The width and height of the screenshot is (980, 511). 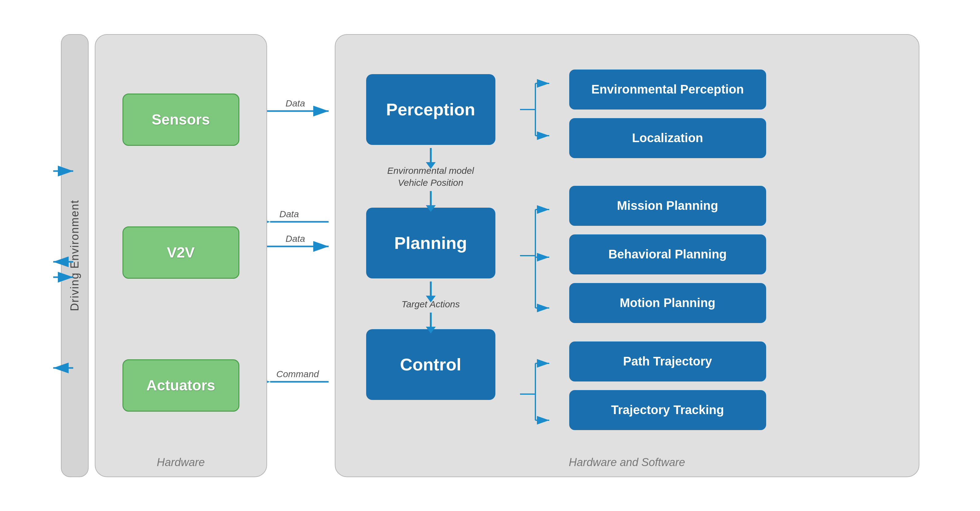 What do you see at coordinates (181, 253) in the screenshot?
I see `v2v-box: V2V` at bounding box center [181, 253].